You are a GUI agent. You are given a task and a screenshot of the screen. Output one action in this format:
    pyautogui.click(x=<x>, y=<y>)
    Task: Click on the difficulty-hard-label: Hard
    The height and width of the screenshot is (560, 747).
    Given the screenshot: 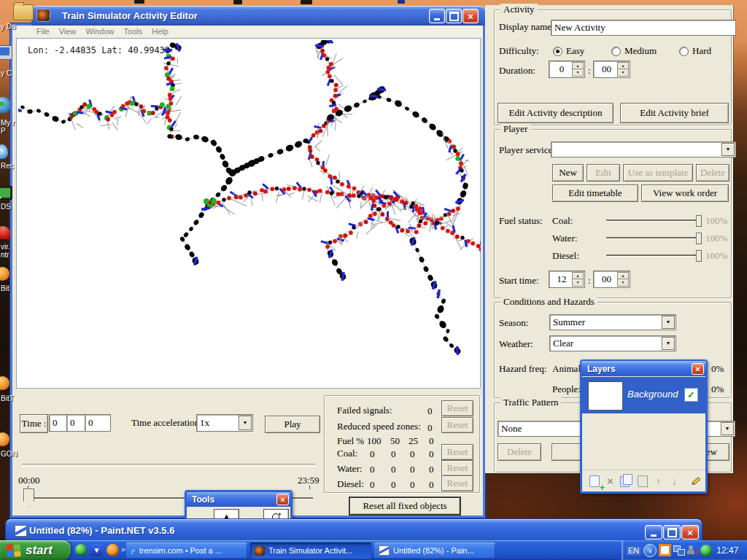 What is the action you would take?
    pyautogui.click(x=702, y=51)
    